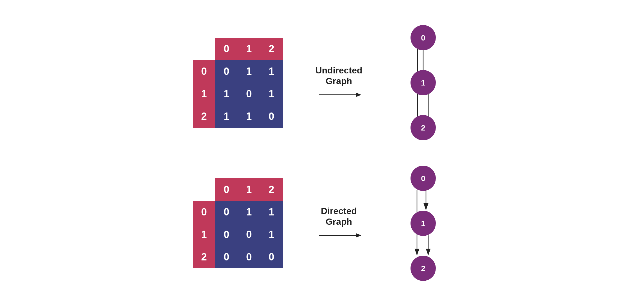  I want to click on undirected-matrix: 0 1 2 0 0 1 1 1 1 0 1 2 1 1 0, so click(238, 83).